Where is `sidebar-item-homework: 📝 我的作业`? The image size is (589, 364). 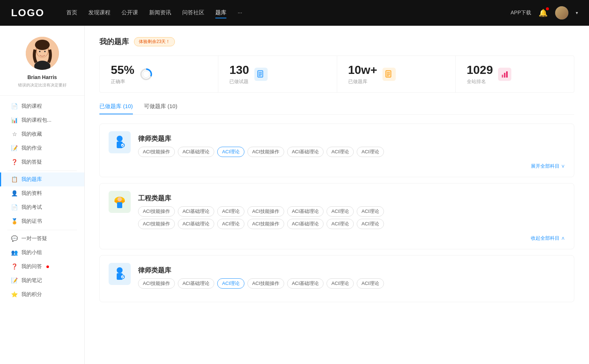 sidebar-item-homework: 📝 我的作业 is located at coordinates (42, 148).